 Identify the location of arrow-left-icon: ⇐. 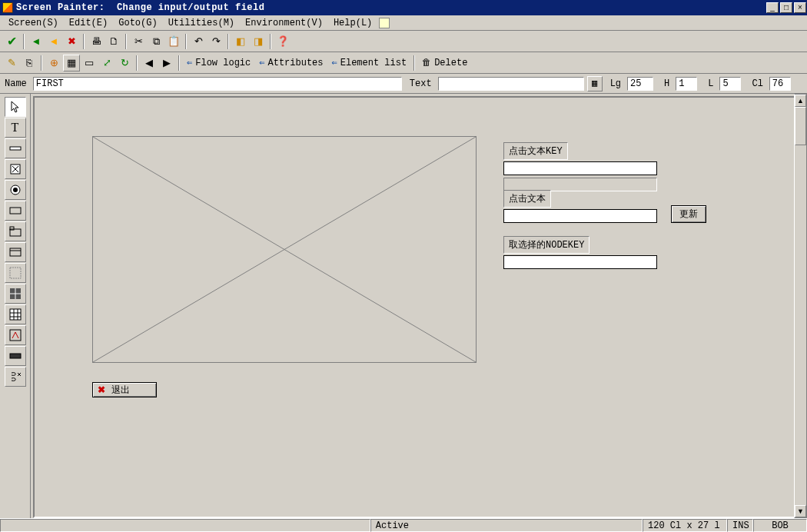
(261, 63).